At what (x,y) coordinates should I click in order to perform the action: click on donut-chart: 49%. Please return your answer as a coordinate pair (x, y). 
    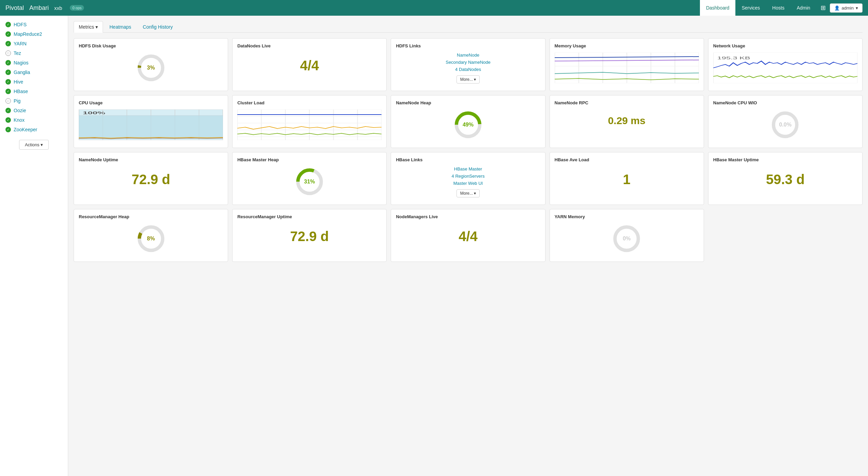
    Looking at the image, I should click on (468, 125).